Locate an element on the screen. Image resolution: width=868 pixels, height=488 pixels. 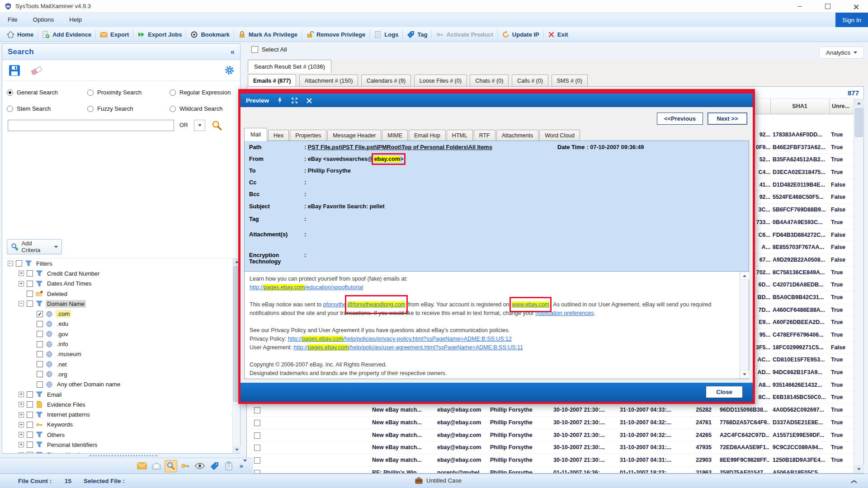
menu-help: Help is located at coordinates (75, 20).